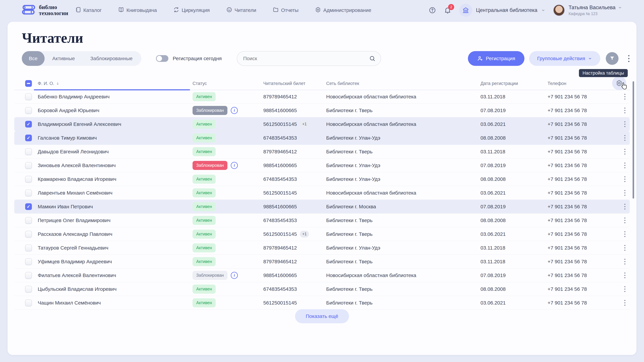 The image size is (644, 362). I want to click on nav-label: Отчеты, so click(290, 10).